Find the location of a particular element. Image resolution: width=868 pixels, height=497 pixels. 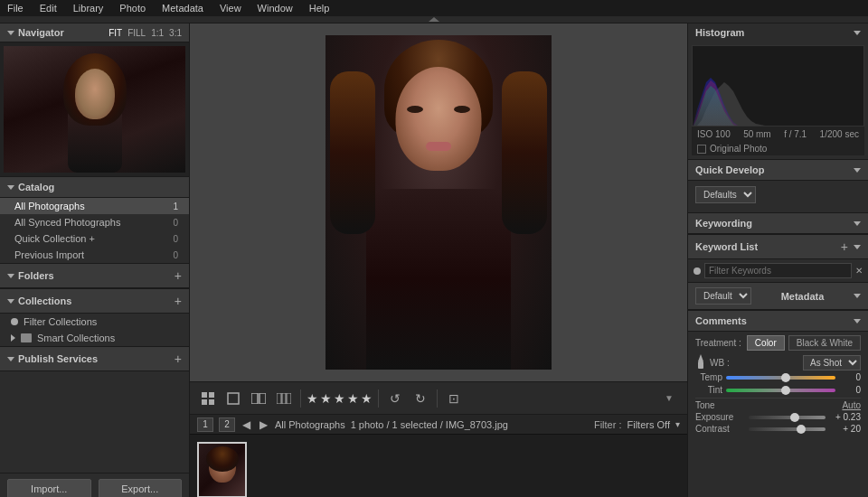

keyword-list-header: Keyword List + is located at coordinates (778, 247).